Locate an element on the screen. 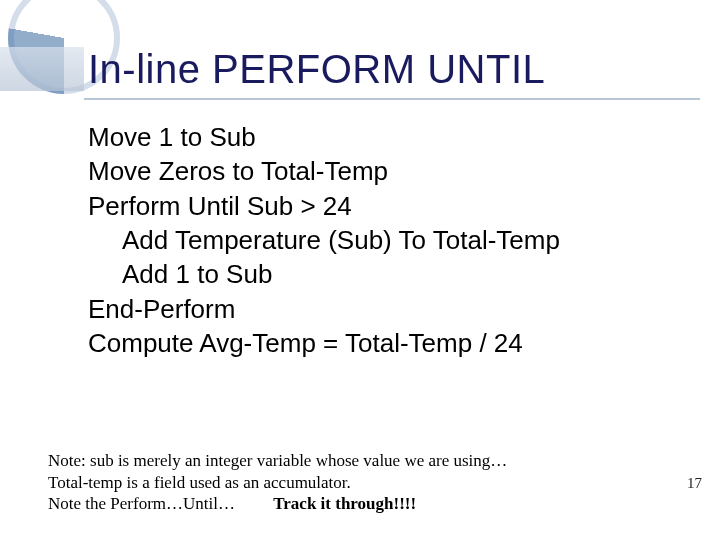 The height and width of the screenshot is (540, 720). note-line: Total-temp is a field used as an accumul… is located at coordinates (354, 482).